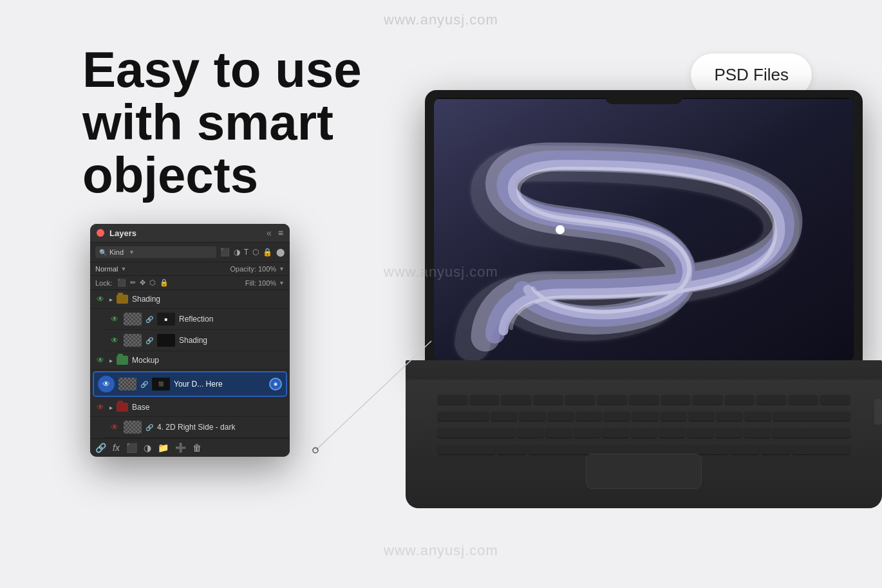 This screenshot has width=882, height=588. What do you see at coordinates (190, 252) in the screenshot?
I see `panel-search-toolbar: 🔍 Kind ▼ ⬛ ◑ T ⬡ 🔒 ⬤` at bounding box center [190, 252].